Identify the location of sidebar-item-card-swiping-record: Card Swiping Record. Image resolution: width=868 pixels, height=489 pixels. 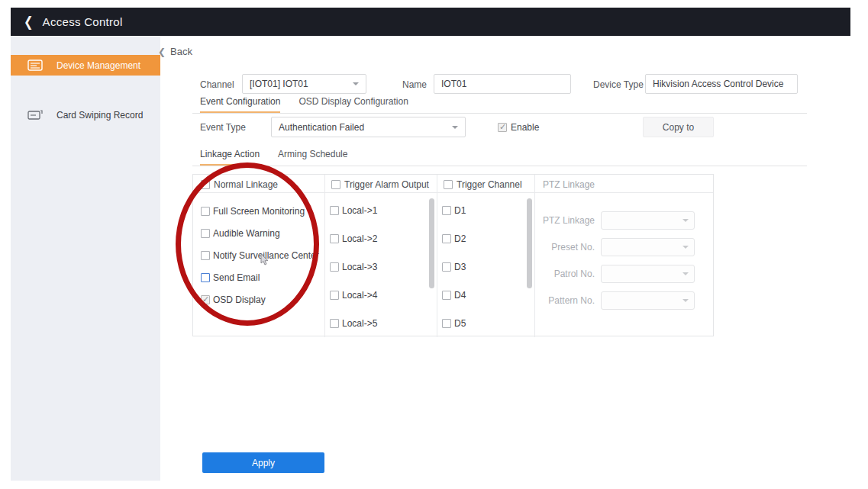
(86, 114).